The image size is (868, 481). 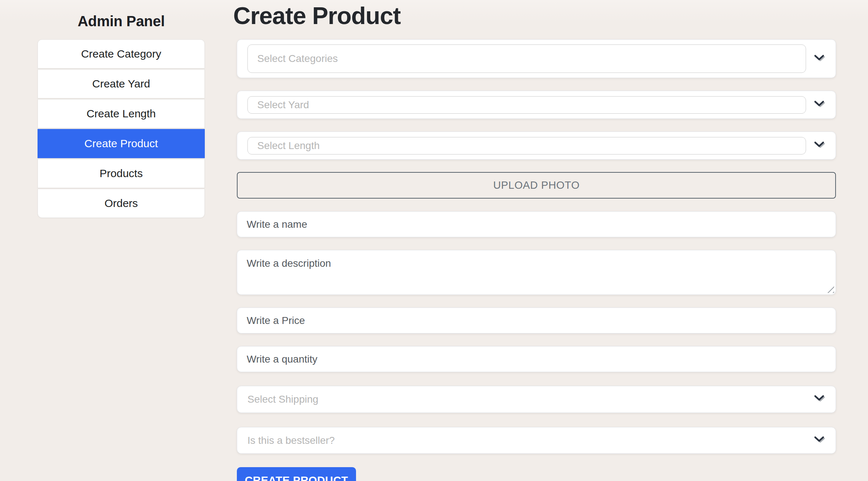 What do you see at coordinates (820, 105) in the screenshot?
I see `yard-select-toggle` at bounding box center [820, 105].